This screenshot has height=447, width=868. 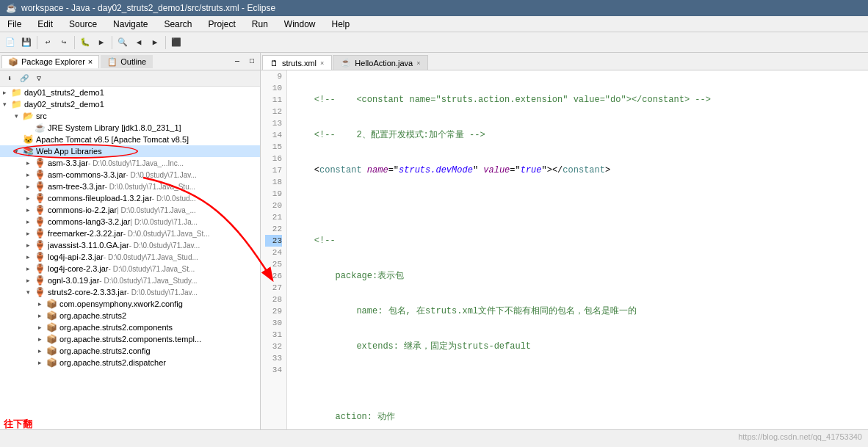 What do you see at coordinates (28, 222) in the screenshot?
I see `toggle-lang3: ▸` at bounding box center [28, 222].